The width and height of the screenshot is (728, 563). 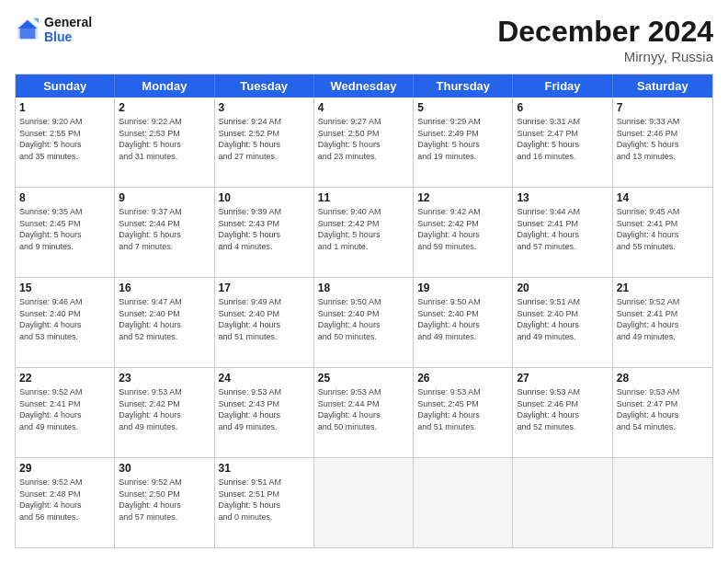 What do you see at coordinates (463, 288) in the screenshot?
I see `day-number: 19` at bounding box center [463, 288].